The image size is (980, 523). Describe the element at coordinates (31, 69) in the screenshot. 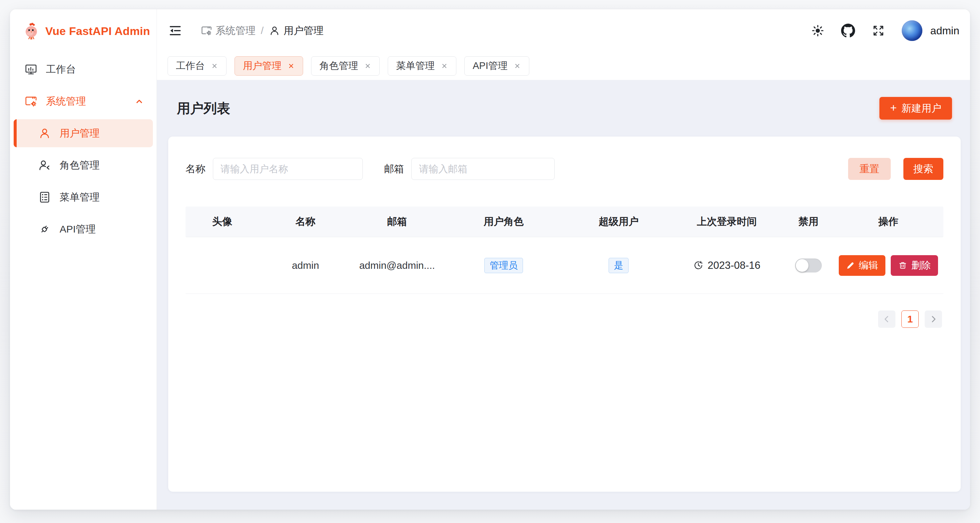

I see `monitor-icon` at that location.